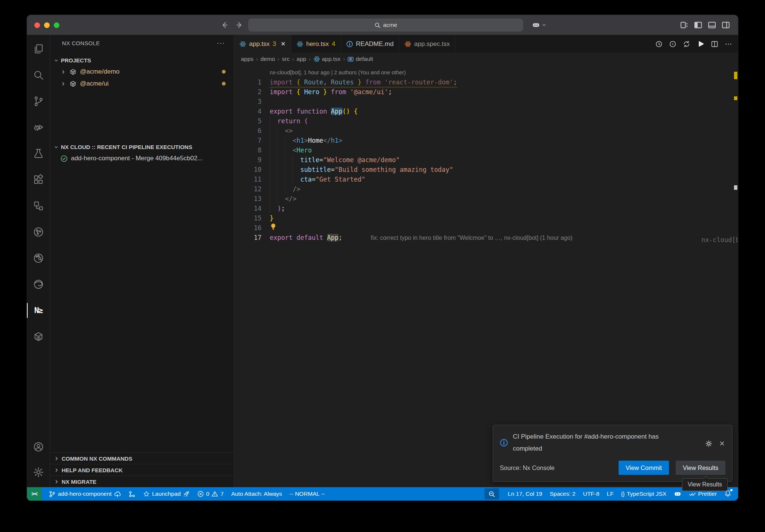 The width and height of the screenshot is (765, 532). What do you see at coordinates (360, 59) in the screenshot?
I see `breadcrumb-item-default: default` at bounding box center [360, 59].